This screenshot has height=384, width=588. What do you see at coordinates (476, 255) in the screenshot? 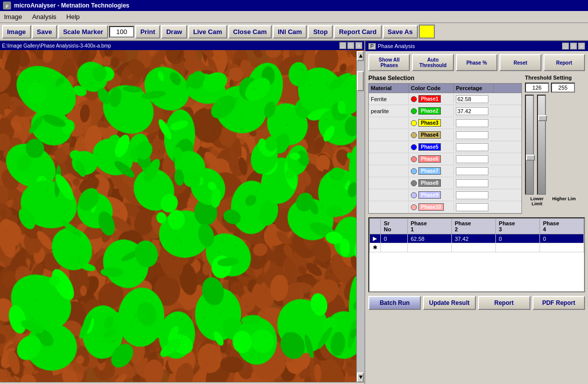
I see `data-table-container: SrNo Phase1 Phase2 Phase3 Phase4 ▶062.58…` at bounding box center [476, 255].